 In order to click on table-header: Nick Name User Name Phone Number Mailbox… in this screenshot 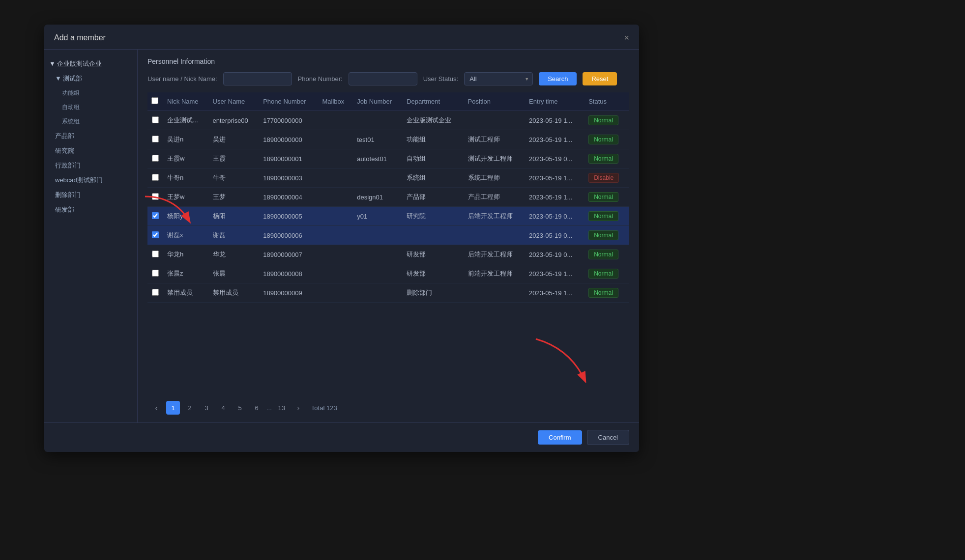, I will do `click(388, 102)`.